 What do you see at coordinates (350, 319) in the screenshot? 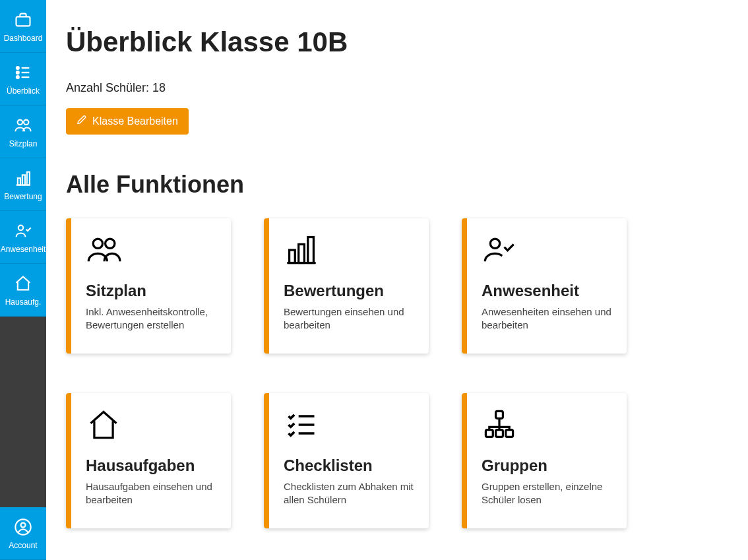
I see `card-desc: Bewertungen einsehen und bearbeiten` at bounding box center [350, 319].